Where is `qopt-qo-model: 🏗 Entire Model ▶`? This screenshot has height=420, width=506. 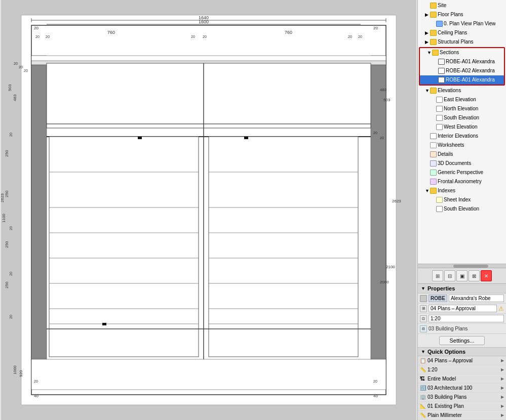
qopt-qo-model: 🏗 Entire Model ▶ is located at coordinates (462, 379).